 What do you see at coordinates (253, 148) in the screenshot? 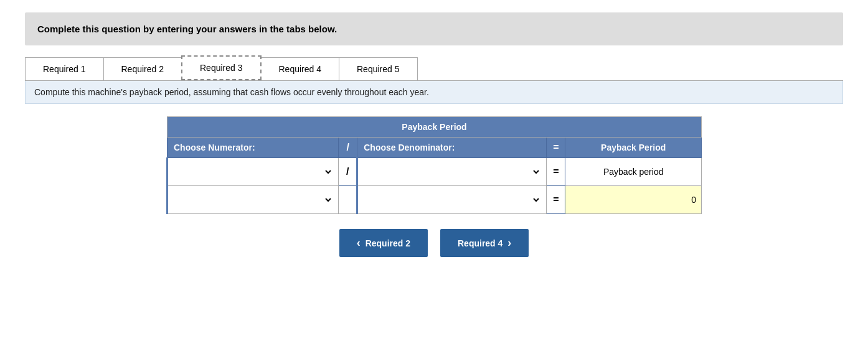
I see `col-numerator-header: Choose Numerator:` at bounding box center [253, 148].